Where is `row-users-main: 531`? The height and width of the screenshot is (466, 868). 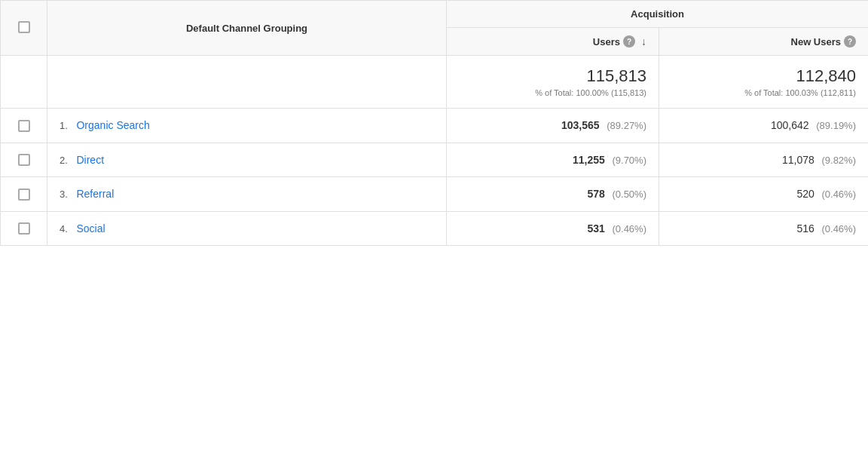
row-users-main: 531 is located at coordinates (595, 228).